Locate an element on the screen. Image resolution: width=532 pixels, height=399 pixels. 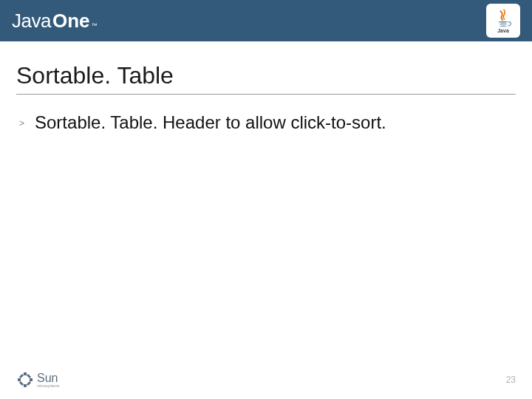
trademark-symbol: ™ is located at coordinates (95, 25).